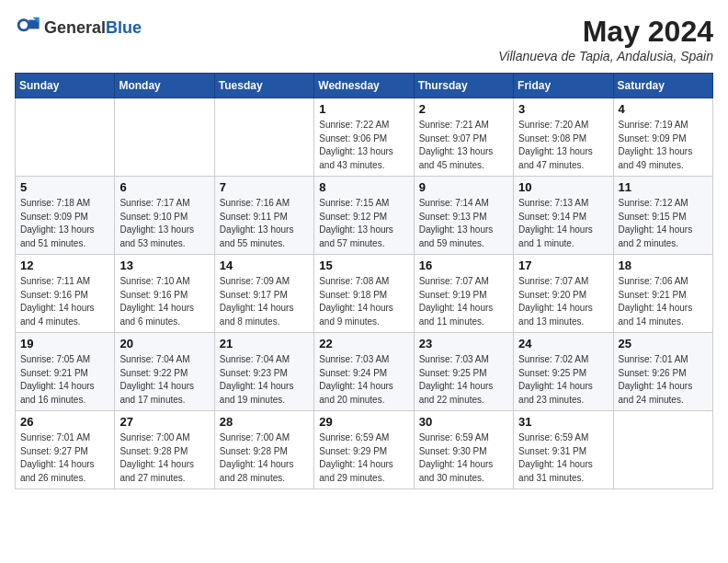  What do you see at coordinates (164, 224) in the screenshot?
I see `day-info: Sunrise: 7:17 AM Sunset: 9:10 PM Dayligh…` at bounding box center [164, 224].